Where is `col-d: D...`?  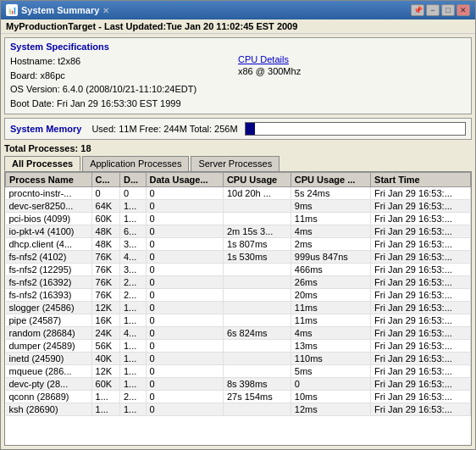 col-d: D... is located at coordinates (132, 180).